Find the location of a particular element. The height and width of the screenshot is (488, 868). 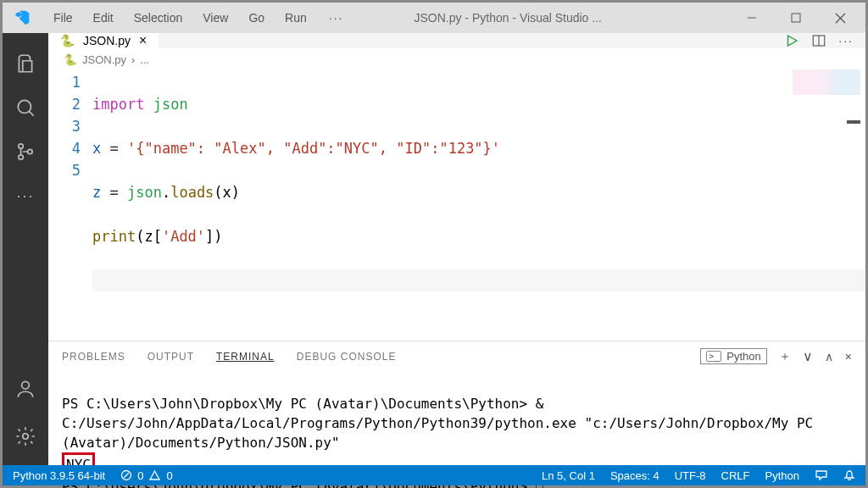

overflow-icon: ··· is located at coordinates (25, 196).